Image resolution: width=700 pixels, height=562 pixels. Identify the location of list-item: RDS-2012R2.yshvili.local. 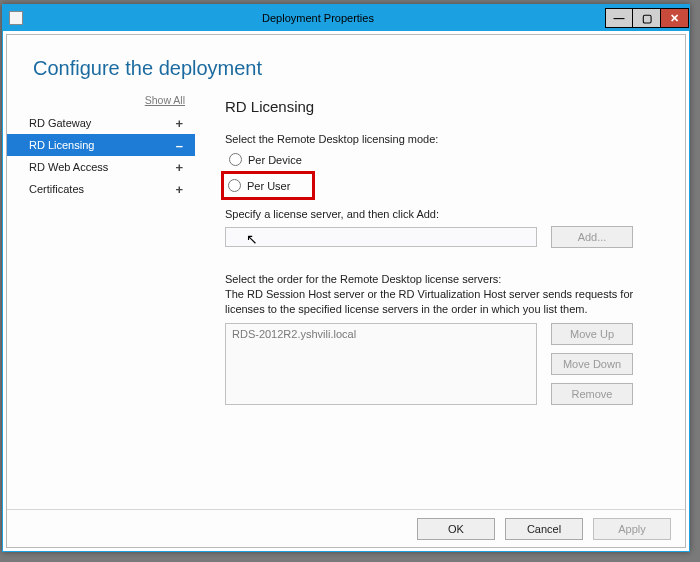
(381, 334).